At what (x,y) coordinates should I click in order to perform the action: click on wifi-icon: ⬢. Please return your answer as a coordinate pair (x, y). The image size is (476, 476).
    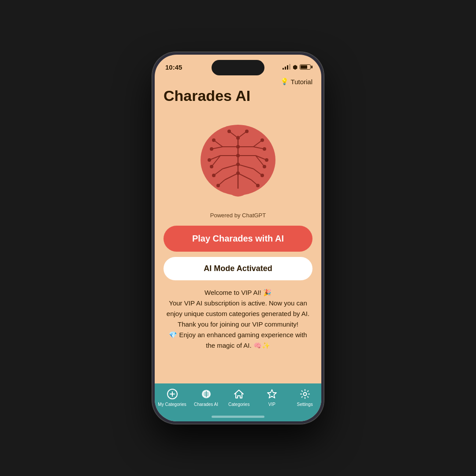
    Looking at the image, I should click on (295, 67).